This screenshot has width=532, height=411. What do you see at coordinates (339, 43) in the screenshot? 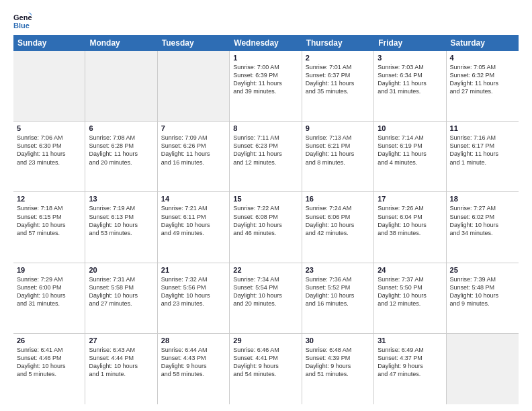
I see `header-day-thursday: Thursday` at bounding box center [339, 43].